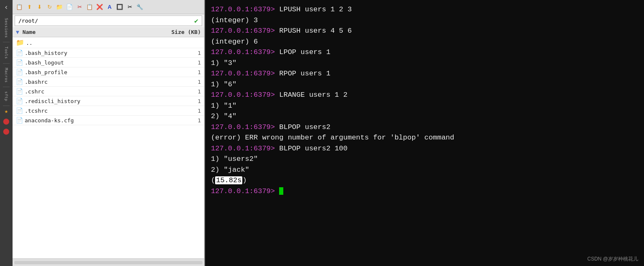 The image size is (644, 266). I want to click on icon2: ⬤, so click(6, 121).